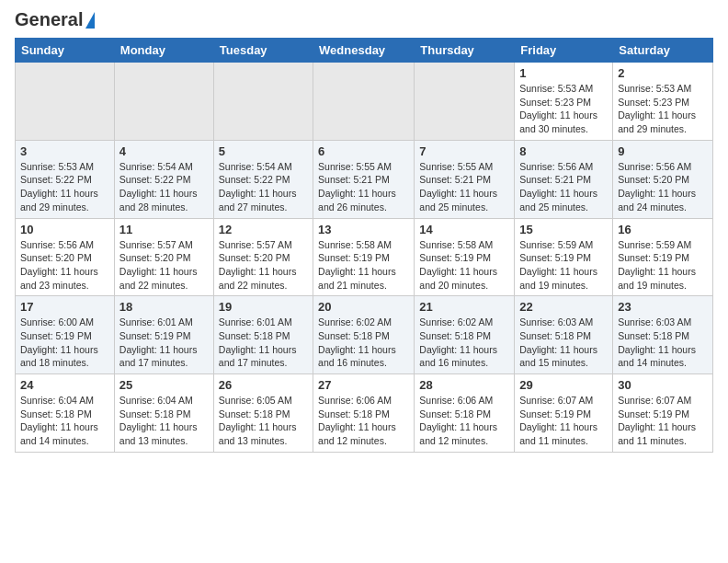 The image size is (728, 563). I want to click on day-info: Sunrise: 6:01 AM Sunset: 5:19 PM Dayligh…, so click(164, 342).